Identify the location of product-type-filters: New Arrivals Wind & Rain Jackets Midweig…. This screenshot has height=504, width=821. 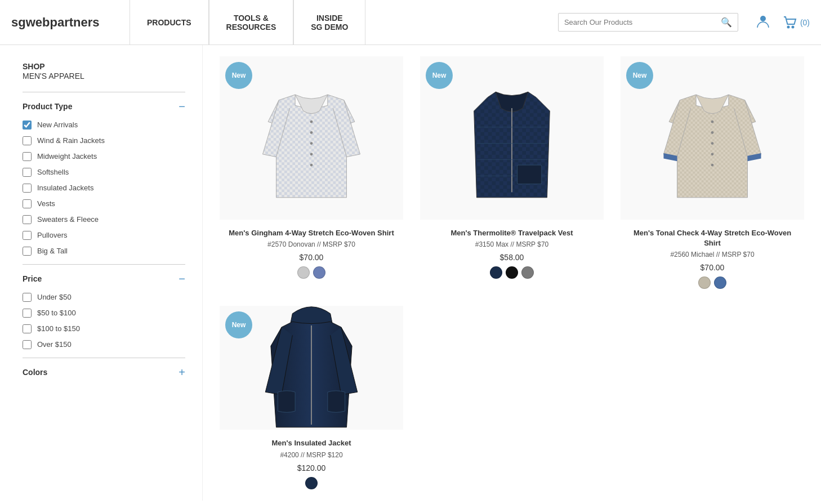
(104, 188).